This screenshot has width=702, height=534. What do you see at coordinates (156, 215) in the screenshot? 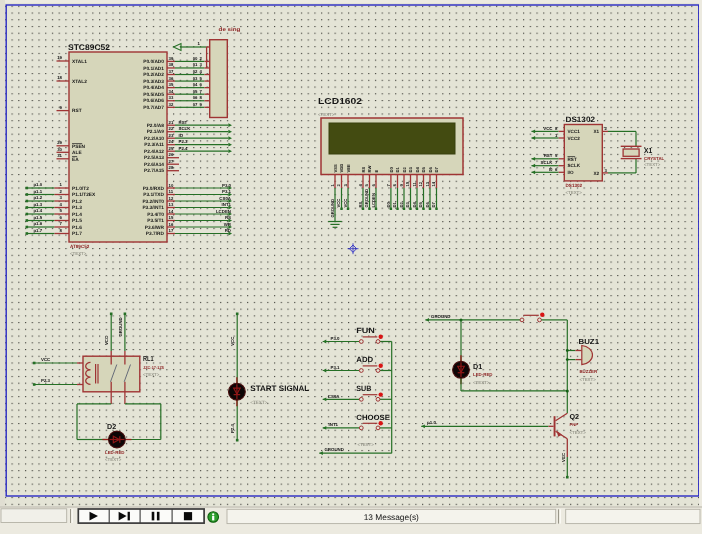
I see `svg-text: P3.4/T0` at bounding box center [156, 215].